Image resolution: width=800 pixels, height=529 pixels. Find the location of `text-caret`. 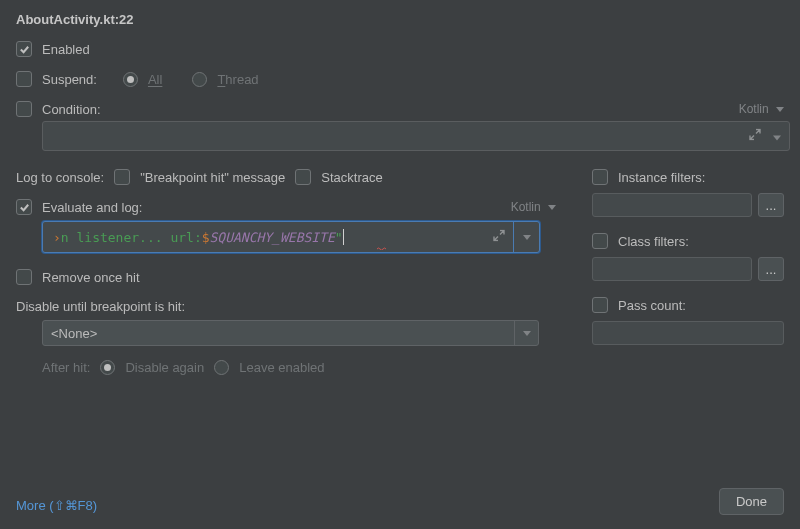

text-caret is located at coordinates (344, 237).